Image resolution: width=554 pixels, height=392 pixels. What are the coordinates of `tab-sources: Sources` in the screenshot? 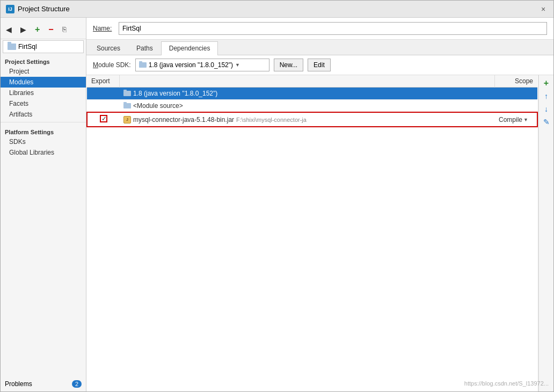 It's located at (108, 48).